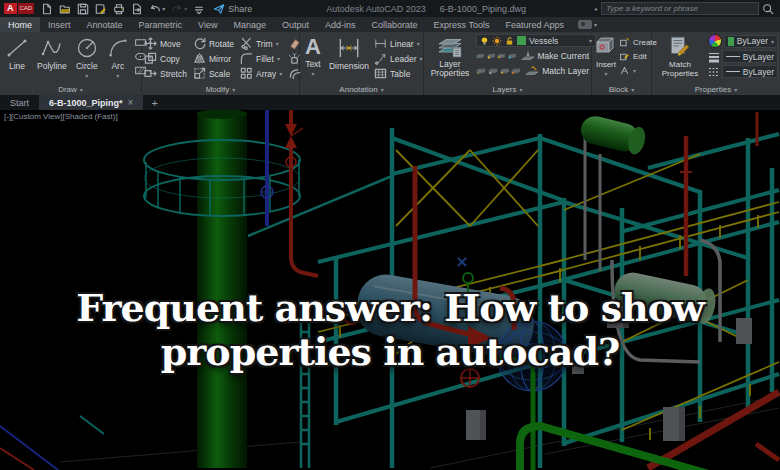  What do you see at coordinates (261, 58) in the screenshot?
I see `fillet-button: Fillet▾` at bounding box center [261, 58].